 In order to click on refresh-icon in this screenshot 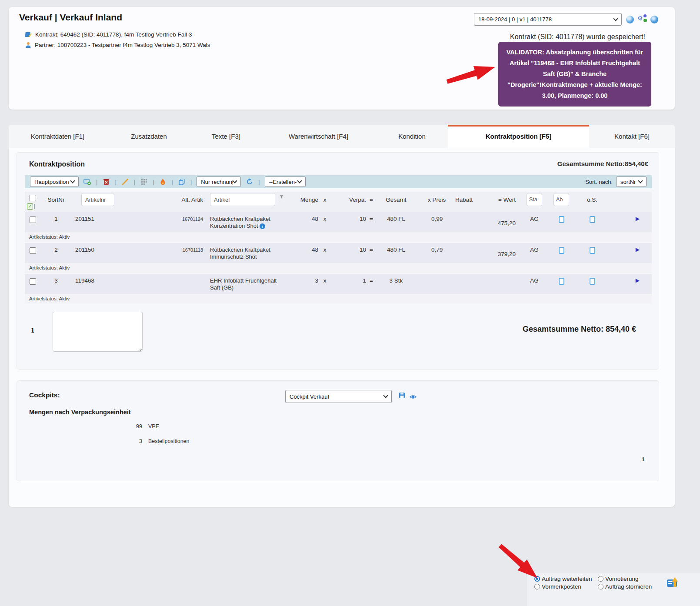, I will do `click(250, 182)`.